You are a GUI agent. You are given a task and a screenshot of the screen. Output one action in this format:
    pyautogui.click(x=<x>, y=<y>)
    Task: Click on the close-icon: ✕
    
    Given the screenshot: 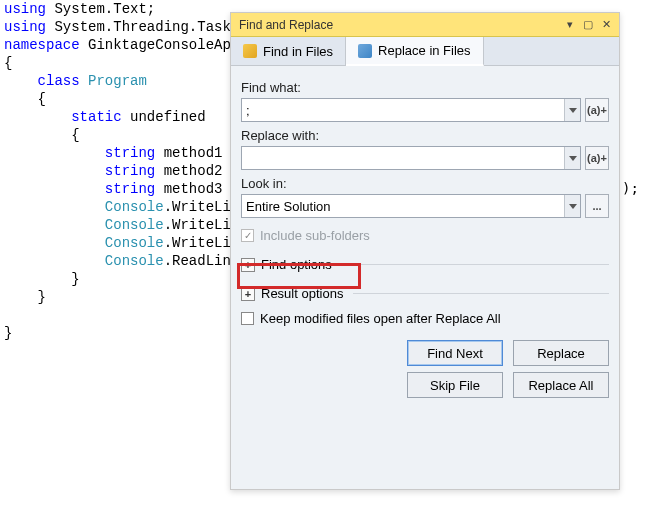 What is the action you would take?
    pyautogui.click(x=606, y=25)
    